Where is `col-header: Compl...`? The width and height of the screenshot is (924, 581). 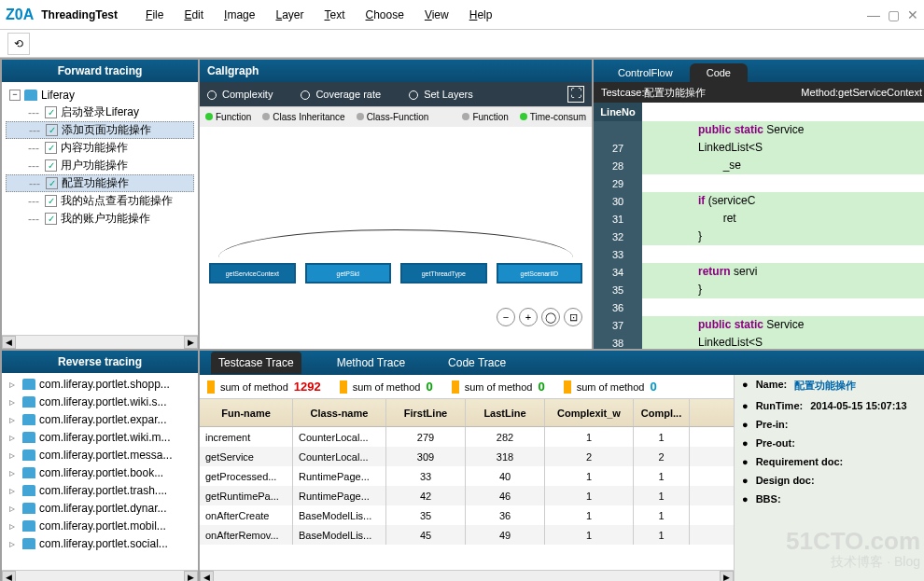
col-header: Compl... is located at coordinates (662, 412).